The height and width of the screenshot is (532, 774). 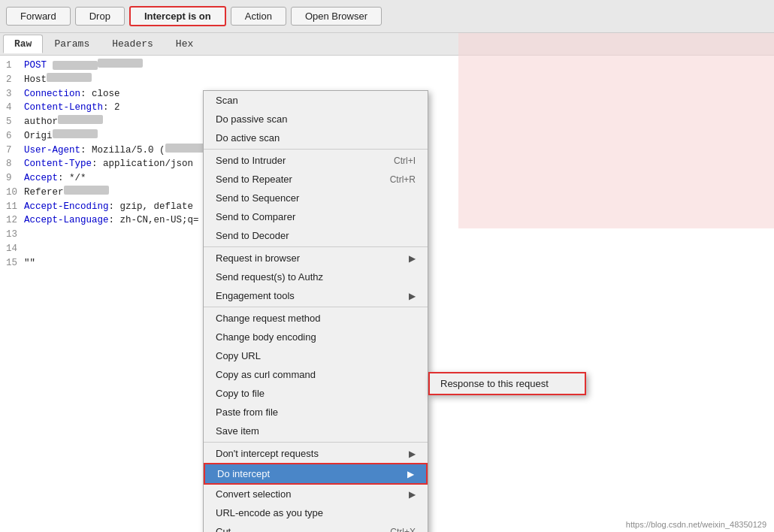 I want to click on context-menu-label: Do passive scan, so click(x=251, y=119).